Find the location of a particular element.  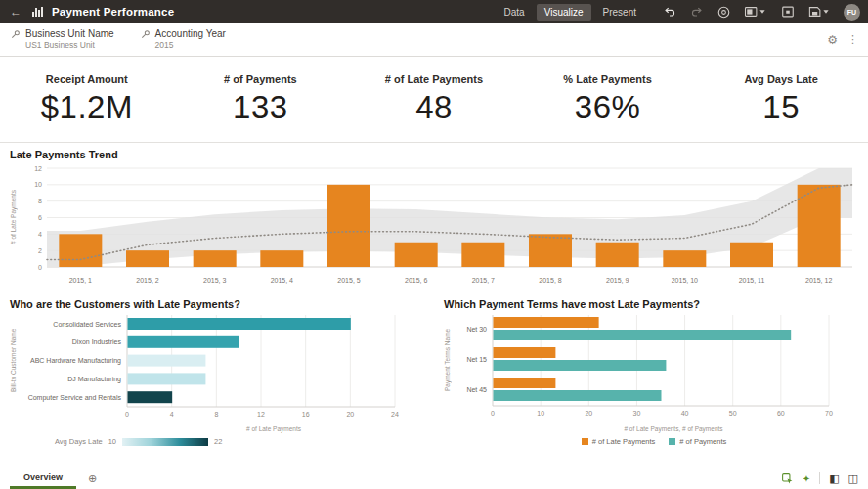

back-icon: ← is located at coordinates (16, 12).